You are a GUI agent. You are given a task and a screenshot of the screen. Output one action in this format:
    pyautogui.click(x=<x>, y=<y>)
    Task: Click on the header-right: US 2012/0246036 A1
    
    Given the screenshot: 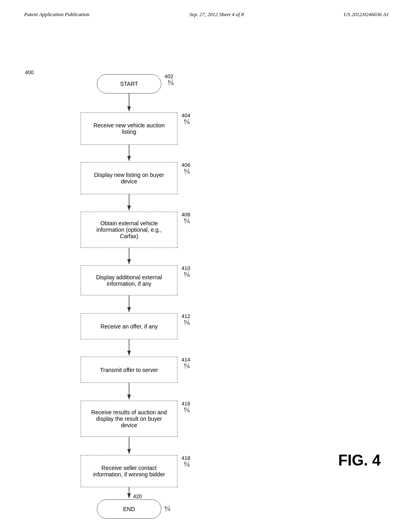 What is the action you would take?
    pyautogui.click(x=366, y=15)
    